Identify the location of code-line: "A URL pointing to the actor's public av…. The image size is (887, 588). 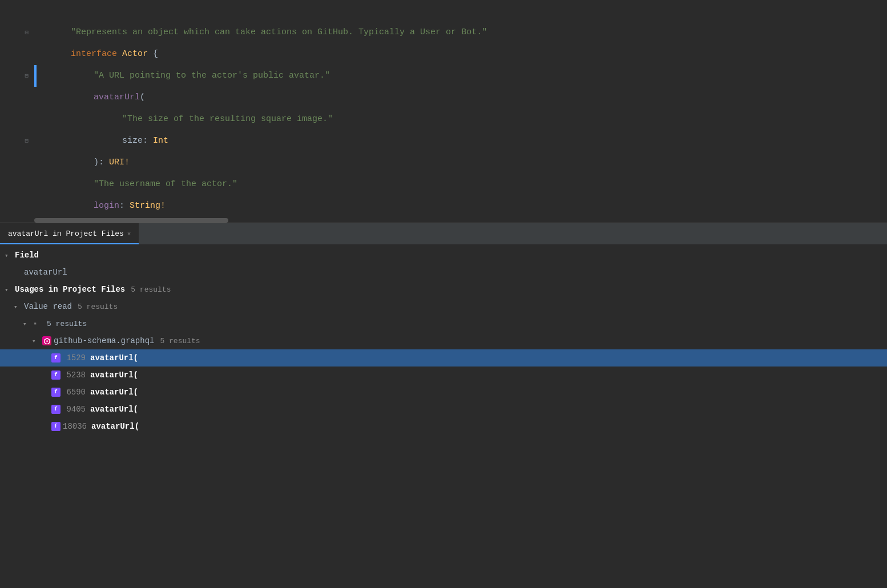
(444, 54).